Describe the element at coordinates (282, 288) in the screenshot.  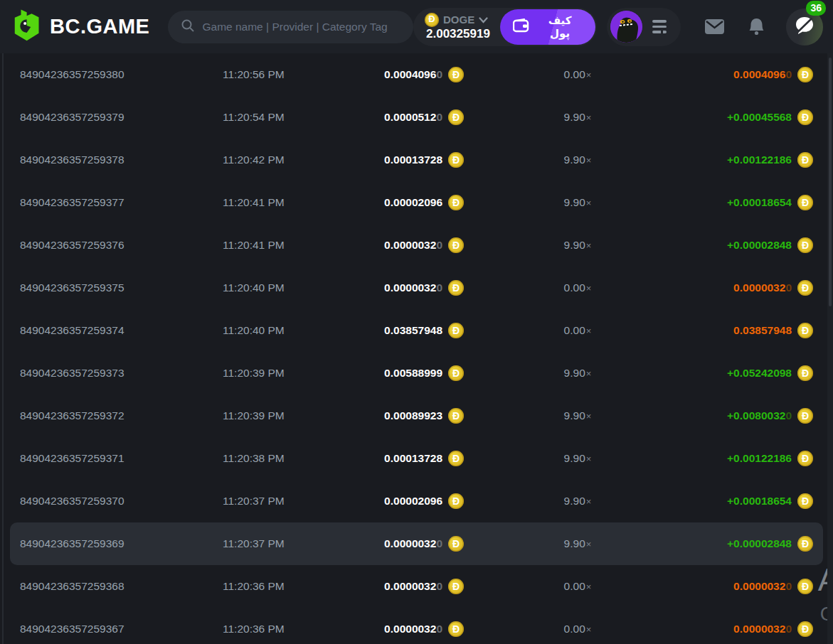
I see `bet-time: 11:20:40 PM` at that location.